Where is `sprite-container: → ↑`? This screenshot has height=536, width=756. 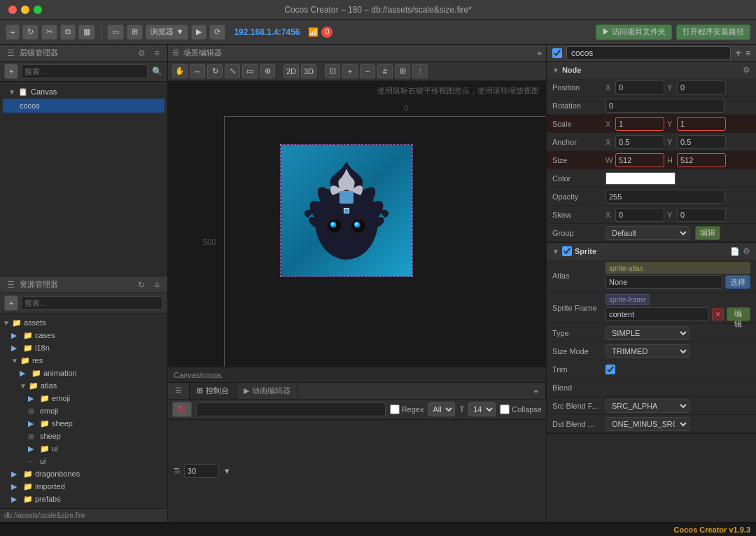 sprite-container: → ↑ is located at coordinates (346, 211).